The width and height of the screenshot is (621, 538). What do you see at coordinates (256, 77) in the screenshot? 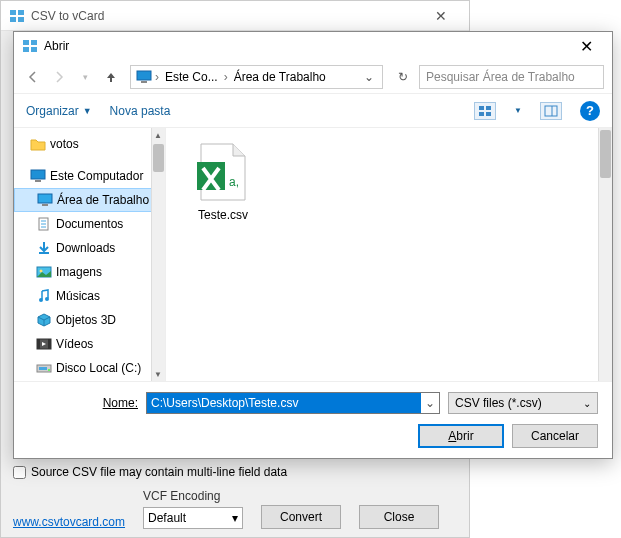
I see `breadcrumb: › Este Co... › Área de Trabalho ⌄` at bounding box center [256, 77].